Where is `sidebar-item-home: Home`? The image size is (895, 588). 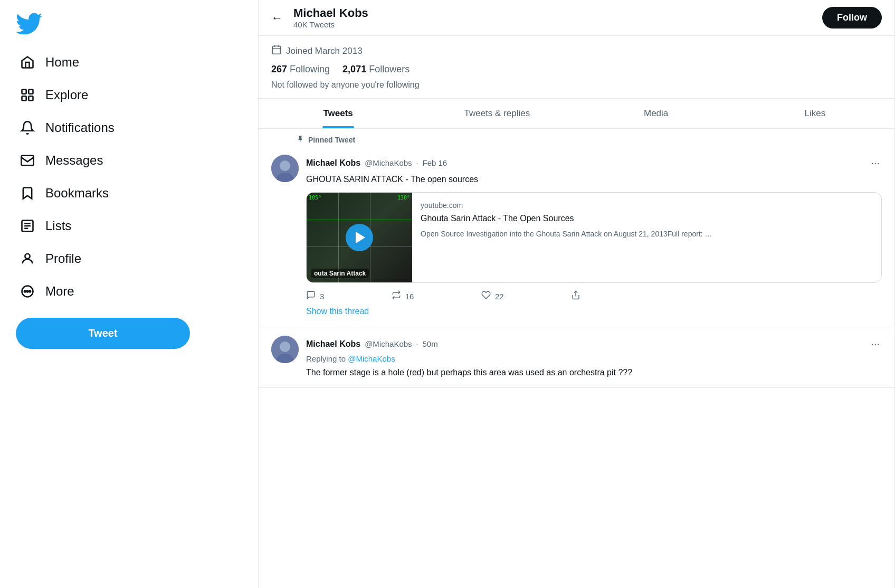
sidebar-item-home: Home is located at coordinates (66, 62).